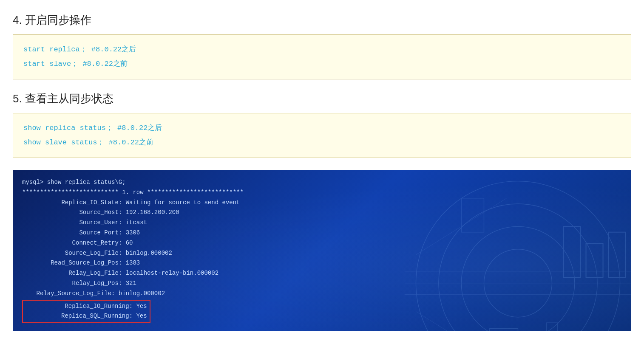 This screenshot has height=341, width=644. What do you see at coordinates (322, 203) in the screenshot?
I see `terminal-line-2: Replica_IO_State: Waiting for source to …` at bounding box center [322, 203].